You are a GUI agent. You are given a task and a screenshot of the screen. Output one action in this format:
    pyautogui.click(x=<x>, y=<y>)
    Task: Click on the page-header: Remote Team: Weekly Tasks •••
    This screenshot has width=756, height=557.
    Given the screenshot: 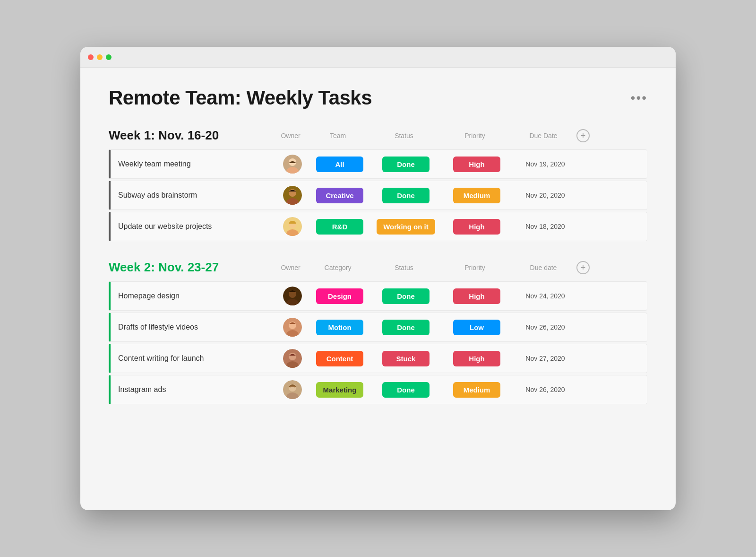 What is the action you would take?
    pyautogui.click(x=378, y=98)
    